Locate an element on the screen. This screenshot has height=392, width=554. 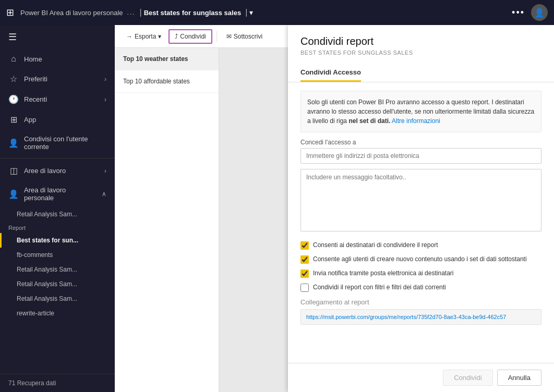
link-url-display: https://msit.powerbi.com/groups/me/repor… is located at coordinates (421, 317).